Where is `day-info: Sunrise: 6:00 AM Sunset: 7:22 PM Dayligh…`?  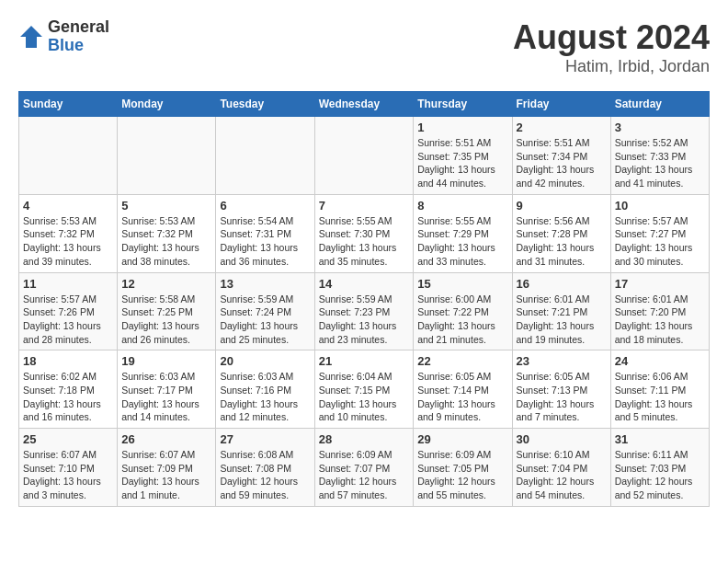 day-info: Sunrise: 6:00 AM Sunset: 7:22 PM Dayligh… is located at coordinates (462, 320).